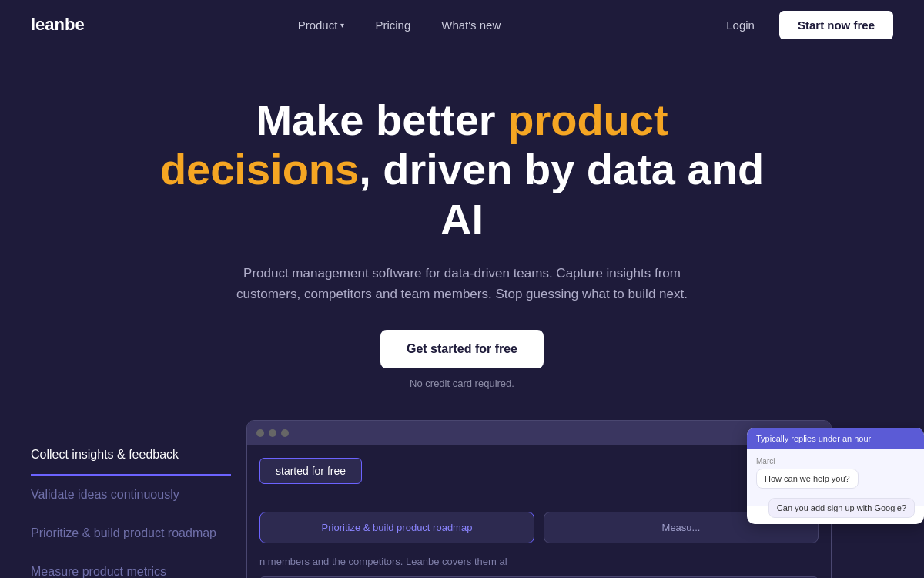 The image size is (924, 578). Describe the element at coordinates (835, 439) in the screenshot. I see `chat-header: Typically replies under an hour` at that location.